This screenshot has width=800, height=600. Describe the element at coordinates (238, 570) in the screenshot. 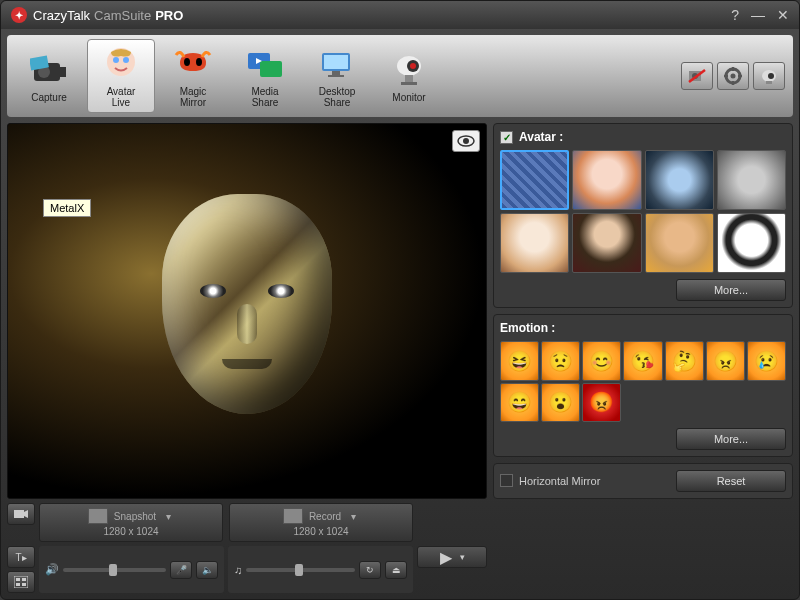

I see `music-icon: ♫` at that location.